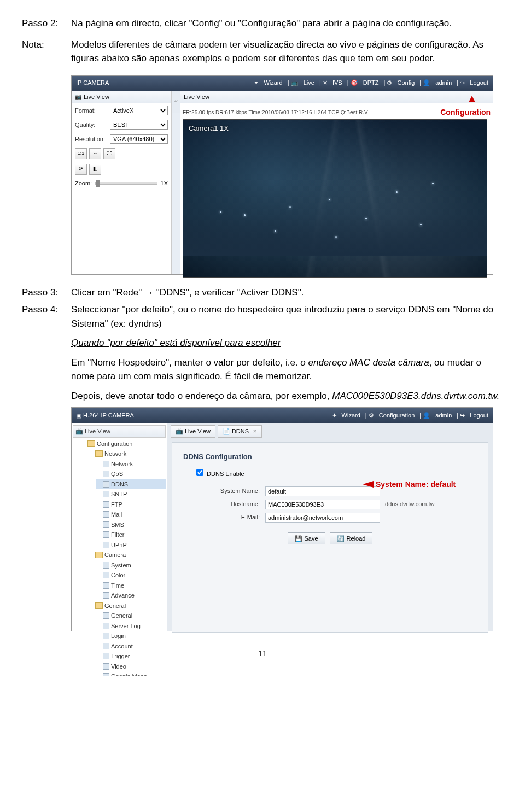 This screenshot has height=812, width=525. What do you see at coordinates (131, 647) in the screenshot?
I see `tree-account: Account` at bounding box center [131, 647].